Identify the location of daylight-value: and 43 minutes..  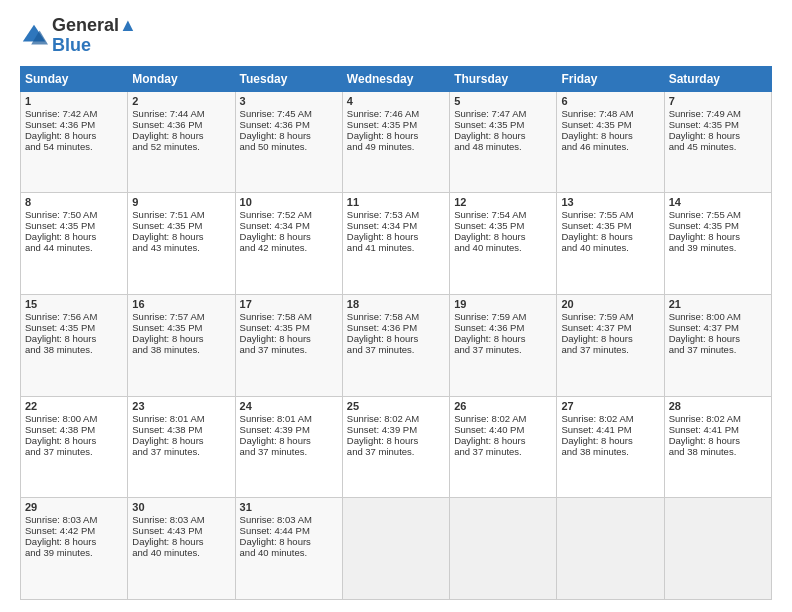
(166, 248).